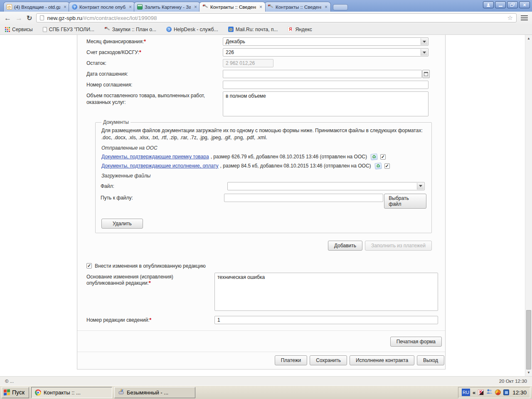 This screenshot has width=532, height=399. What do you see at coordinates (300, 30) in the screenshot?
I see `bookmark-yandex: Я Яндекс` at bounding box center [300, 30].